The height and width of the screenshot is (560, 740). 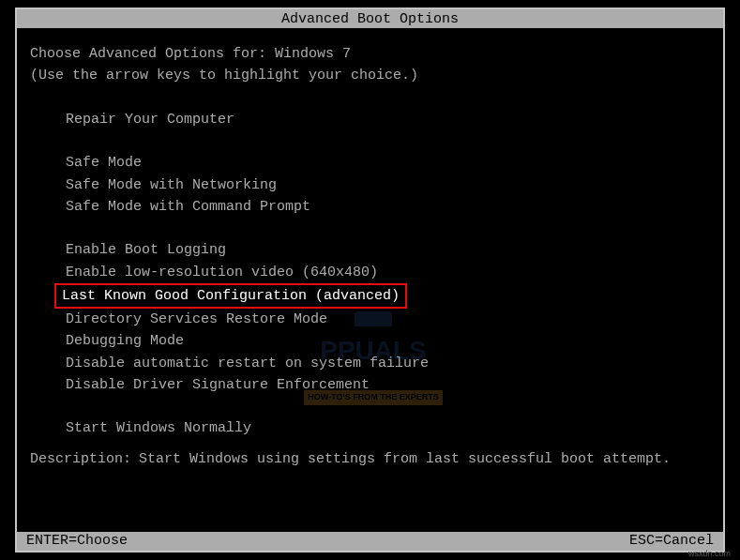 I want to click on status-esc: ESC=Cancel, so click(x=672, y=541).